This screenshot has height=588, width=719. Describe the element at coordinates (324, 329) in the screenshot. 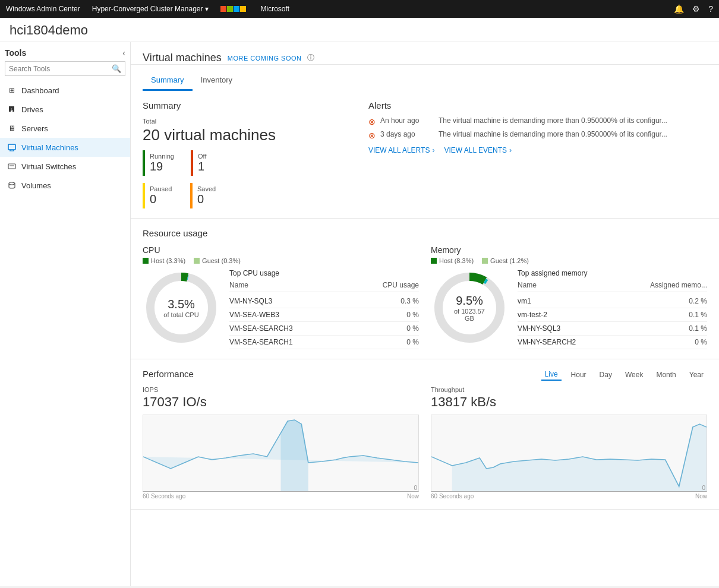

I see `cpu-row-2: VM-SEA-SEARCH3 0 %` at that location.